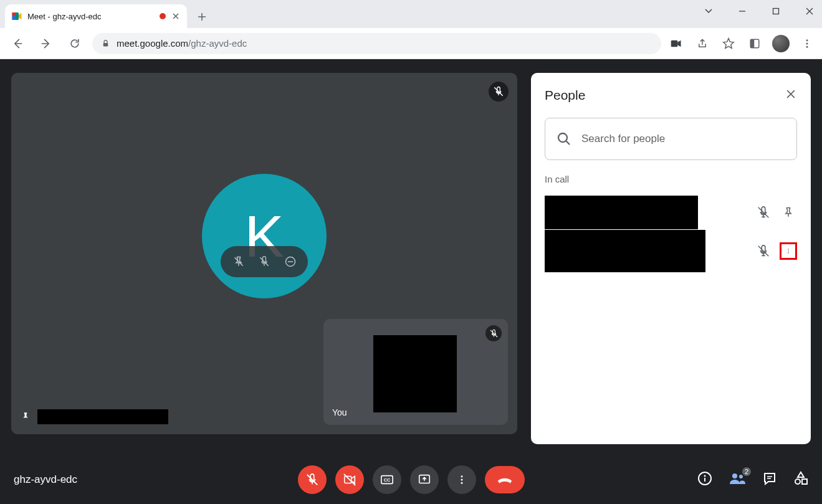  Describe the element at coordinates (742, 44) in the screenshot. I see `toolbar-right` at that location.